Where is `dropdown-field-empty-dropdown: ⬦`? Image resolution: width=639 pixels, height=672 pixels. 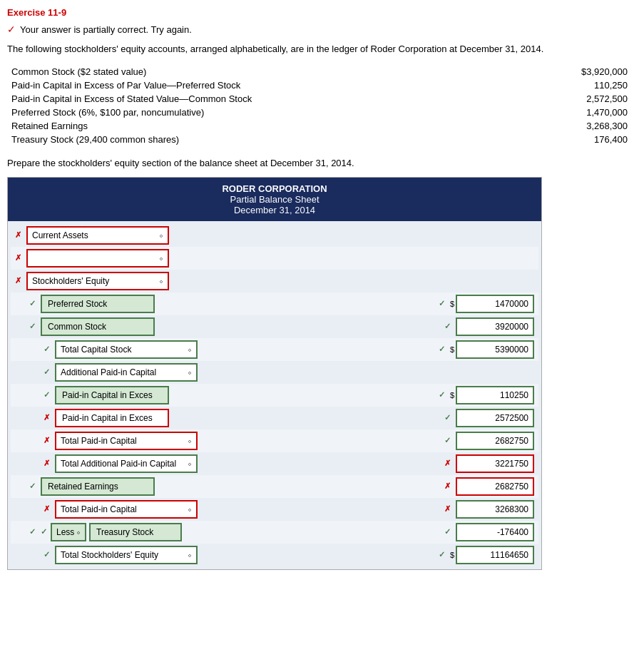 dropdown-field-empty-dropdown: ⬦ is located at coordinates (98, 258).